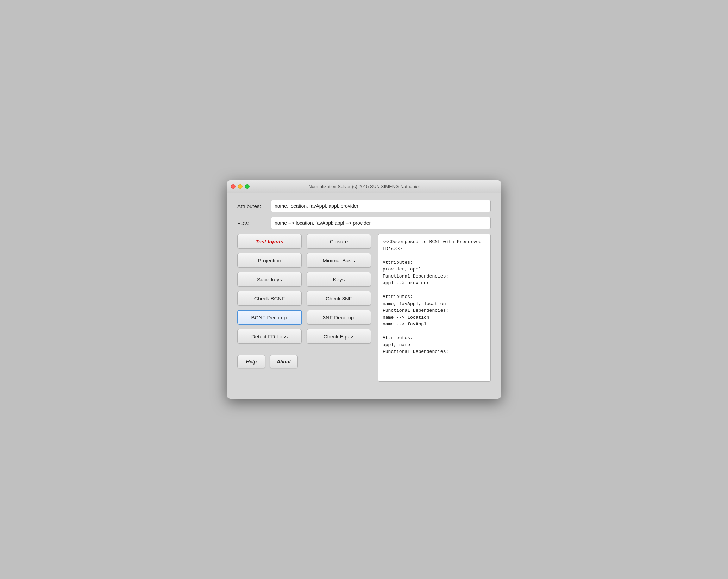 The height and width of the screenshot is (579, 728). What do you see at coordinates (254, 223) in the screenshot?
I see `fds-label: FD's:` at bounding box center [254, 223].